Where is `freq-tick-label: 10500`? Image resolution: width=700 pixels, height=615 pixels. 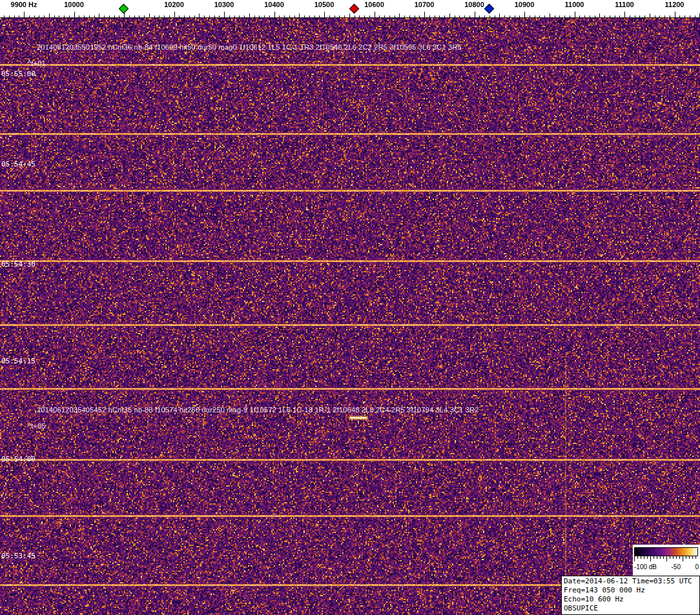
freq-tick-label: 10500 is located at coordinates (324, 5).